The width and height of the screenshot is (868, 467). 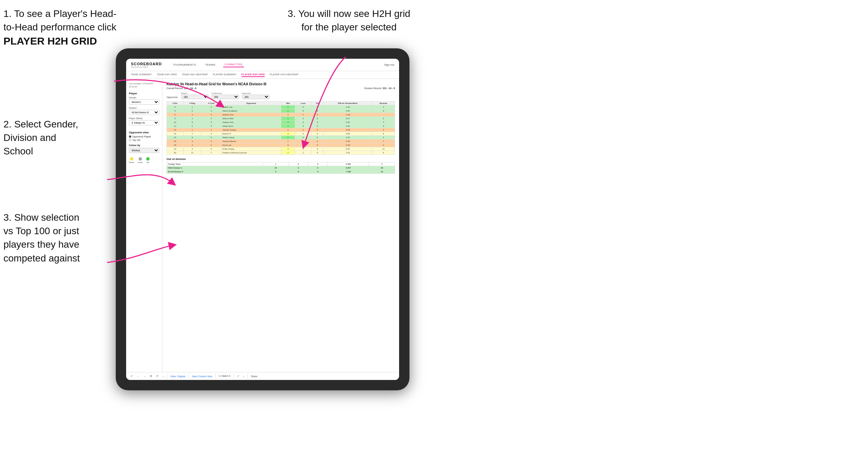 I want to click on sidebar-colour-by-label: Colour by, so click(x=144, y=145).